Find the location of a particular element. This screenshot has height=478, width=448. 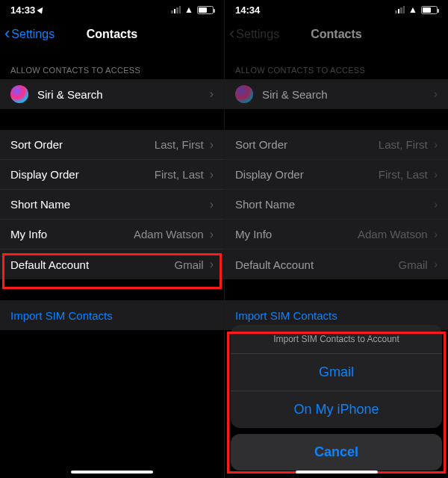

sheet-header: Import SIM Contacts to Account is located at coordinates (336, 339).